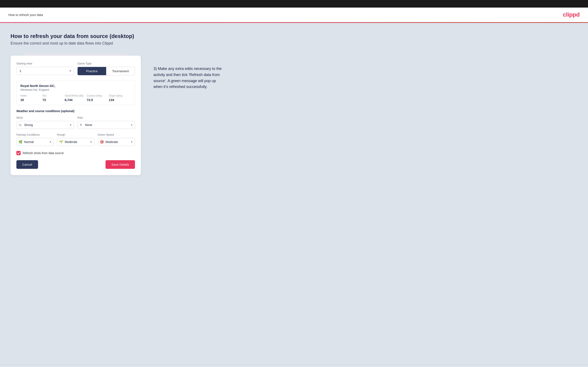  I want to click on tournament-button: Tournament, so click(121, 71).